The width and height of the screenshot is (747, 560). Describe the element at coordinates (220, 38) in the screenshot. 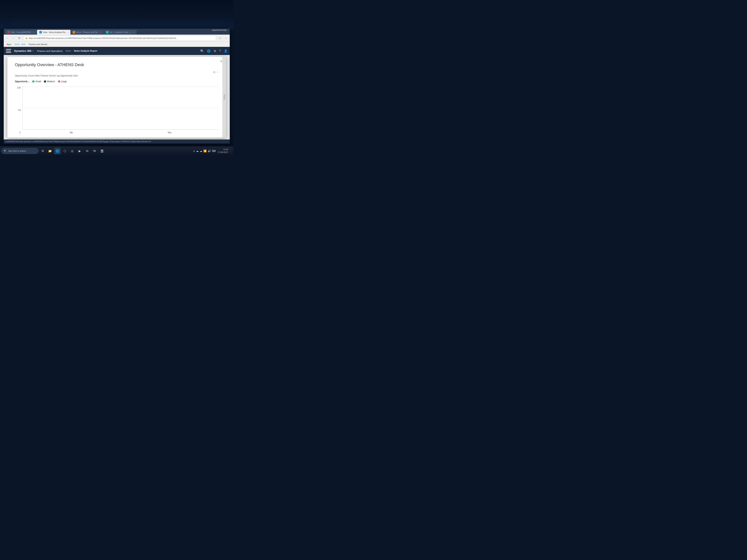

I see `bookmark-button: ☆` at that location.